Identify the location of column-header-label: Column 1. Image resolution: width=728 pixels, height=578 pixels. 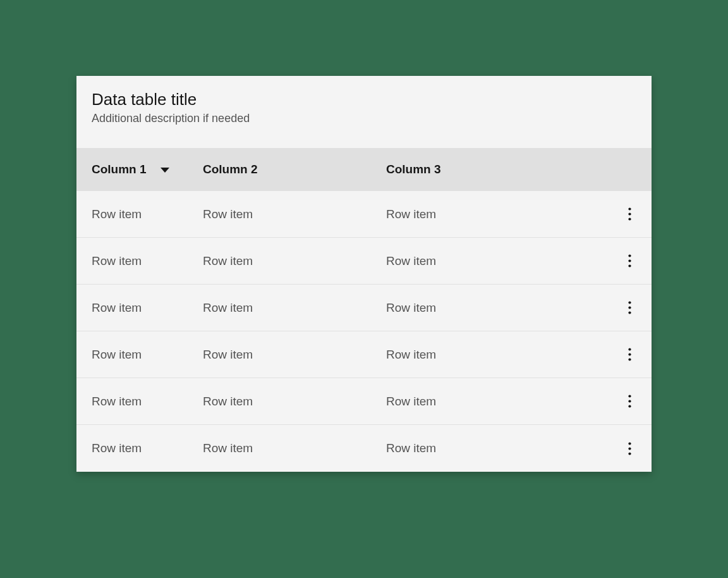
(119, 169).